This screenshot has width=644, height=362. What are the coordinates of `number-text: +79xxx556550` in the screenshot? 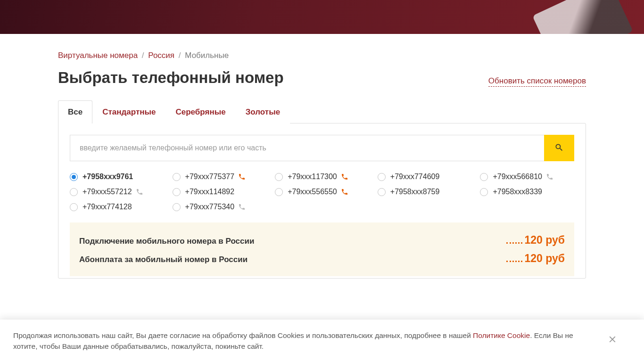 It's located at (312, 192).